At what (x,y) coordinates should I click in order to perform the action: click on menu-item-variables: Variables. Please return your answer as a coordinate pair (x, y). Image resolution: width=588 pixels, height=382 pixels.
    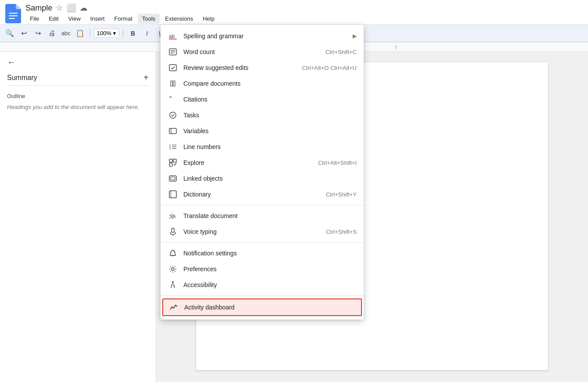
    Looking at the image, I should click on (262, 131).